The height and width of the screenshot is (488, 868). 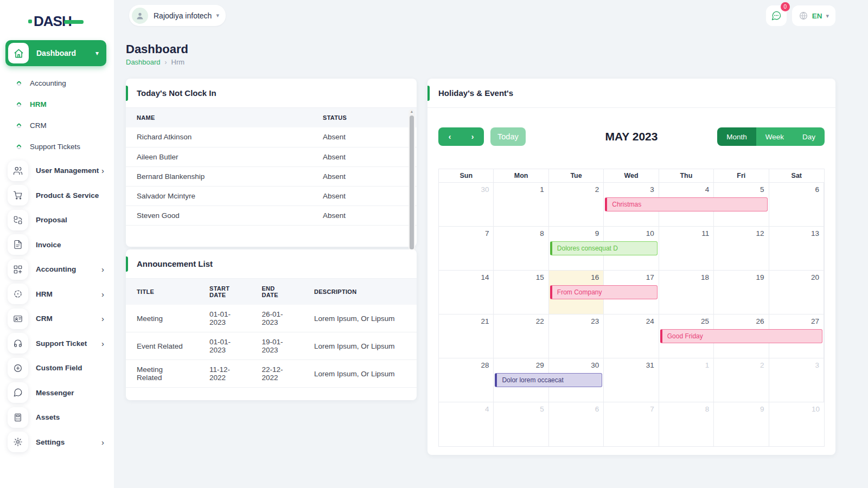 What do you see at coordinates (631, 381) in the screenshot?
I see `calendar-day-cell: 31` at bounding box center [631, 381].